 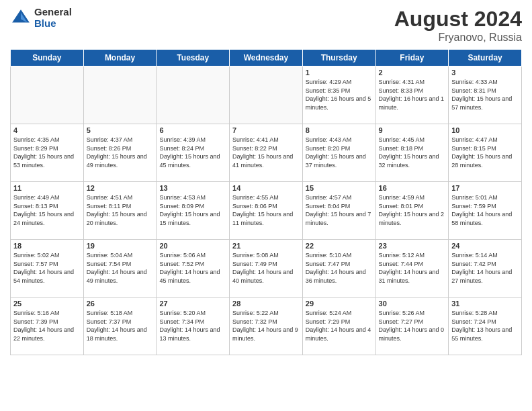 I want to click on calendar-cell: 11Sunrise: 4:49 AMSunset: 8:13 PMDayligh…, so click(x=47, y=211).